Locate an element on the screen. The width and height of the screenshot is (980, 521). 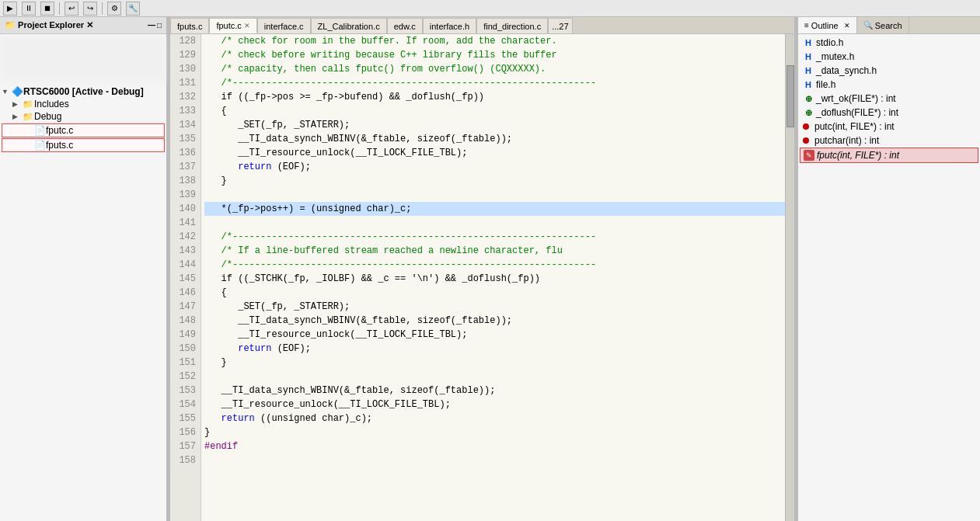
code-line: _SET(_fp, _STATERR); is located at coordinates (494, 125).